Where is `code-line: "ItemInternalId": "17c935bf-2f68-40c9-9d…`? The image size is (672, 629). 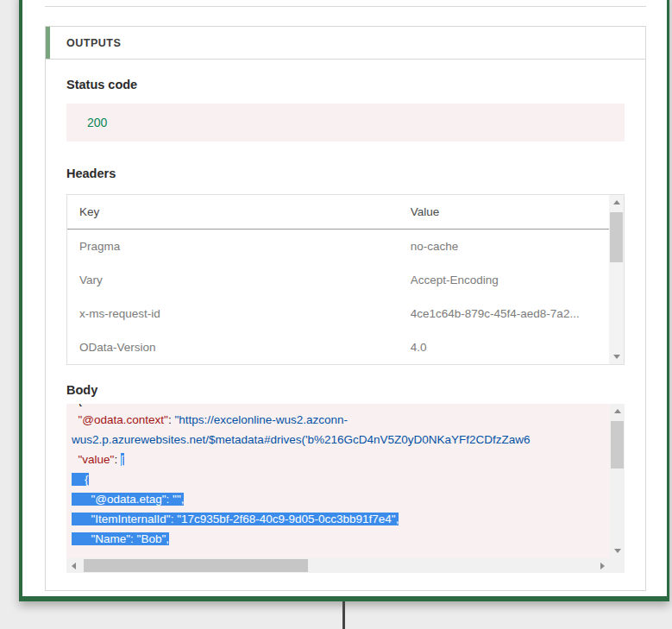 code-line: "ItemInternalId": "17c935bf-2f68-40c9-9d… is located at coordinates (341, 519).